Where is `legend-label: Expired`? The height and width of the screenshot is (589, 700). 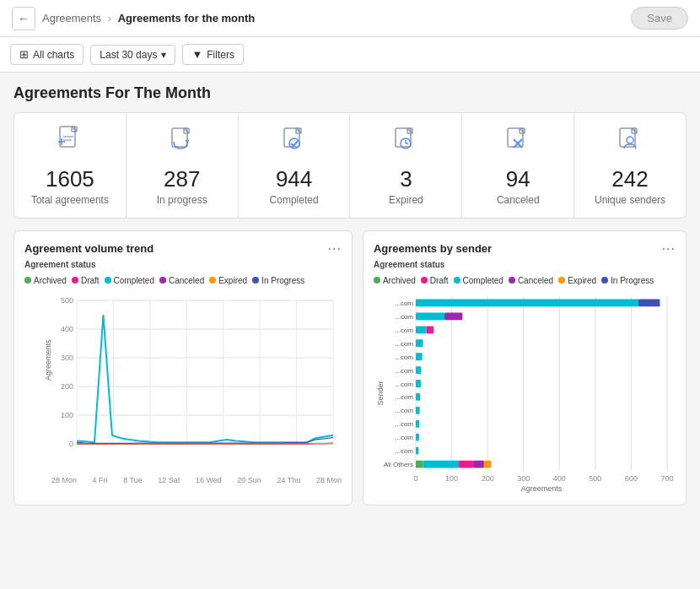 legend-label: Expired is located at coordinates (233, 280).